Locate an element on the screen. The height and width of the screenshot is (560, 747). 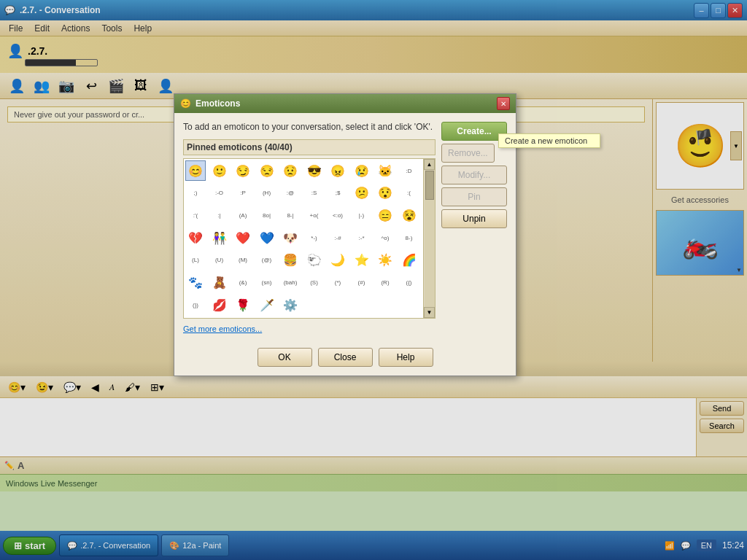
dialog-instruction: To add an emoticon to your conversation,… is located at coordinates (309, 127).